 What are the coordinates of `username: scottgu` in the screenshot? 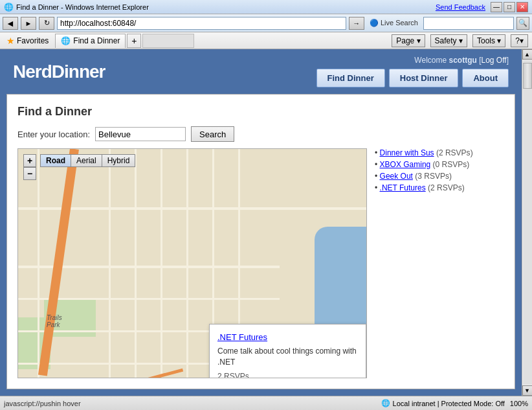 It's located at (462, 60).